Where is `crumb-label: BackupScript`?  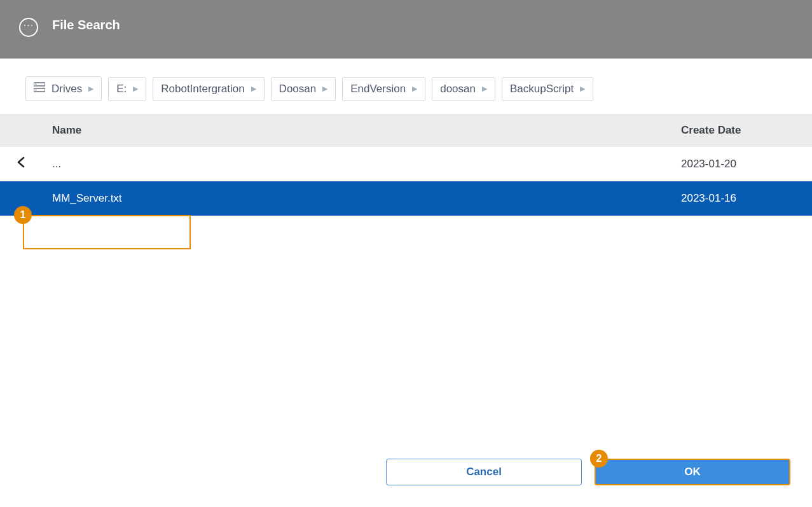 crumb-label: BackupScript is located at coordinates (542, 89).